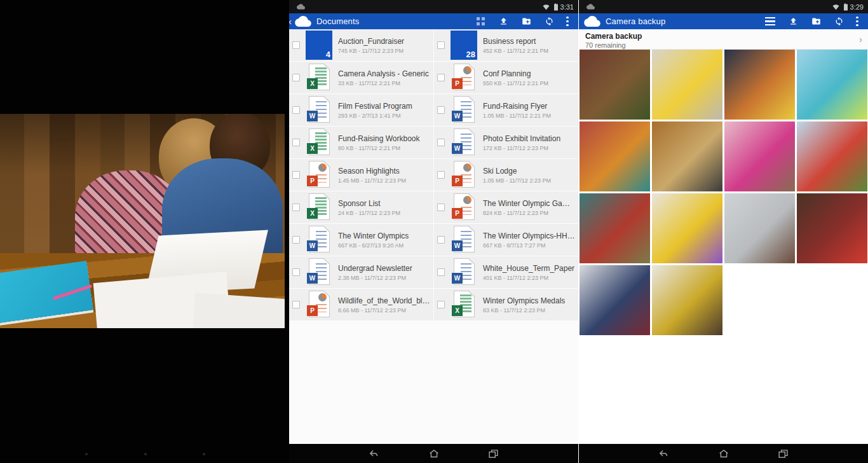  What do you see at coordinates (361, 142) in the screenshot?
I see `file-row: X Fund-Raising Workbook 80 KB - 11/7/12 …` at bounding box center [361, 142].